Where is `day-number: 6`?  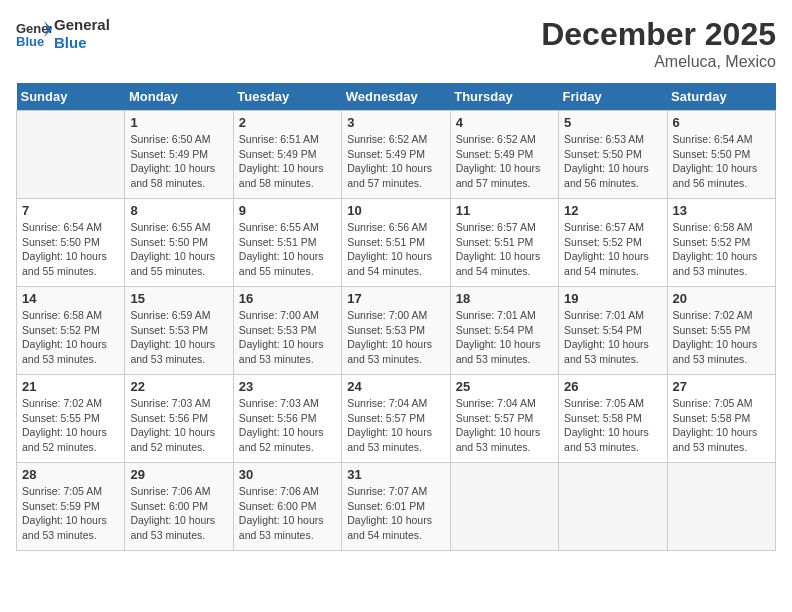
day-number: 6 is located at coordinates (722, 122).